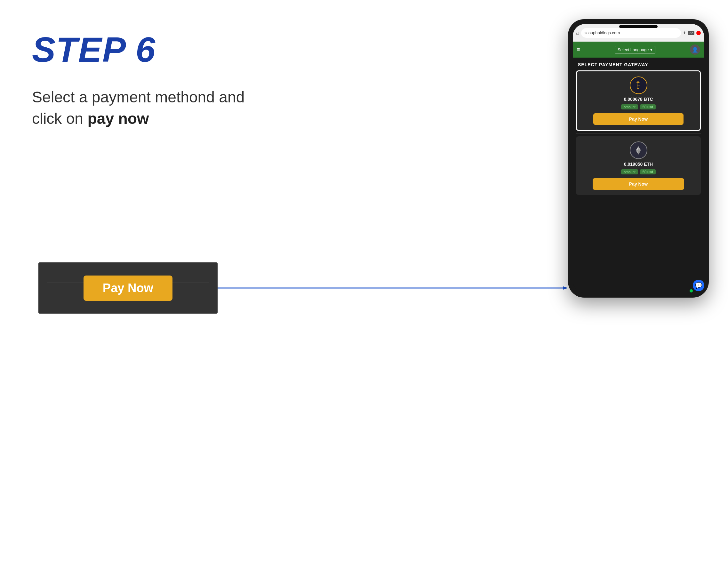 The height and width of the screenshot is (568, 728). Describe the element at coordinates (638, 184) in the screenshot. I see `eth-pay-now-button: Pay Now` at that location.